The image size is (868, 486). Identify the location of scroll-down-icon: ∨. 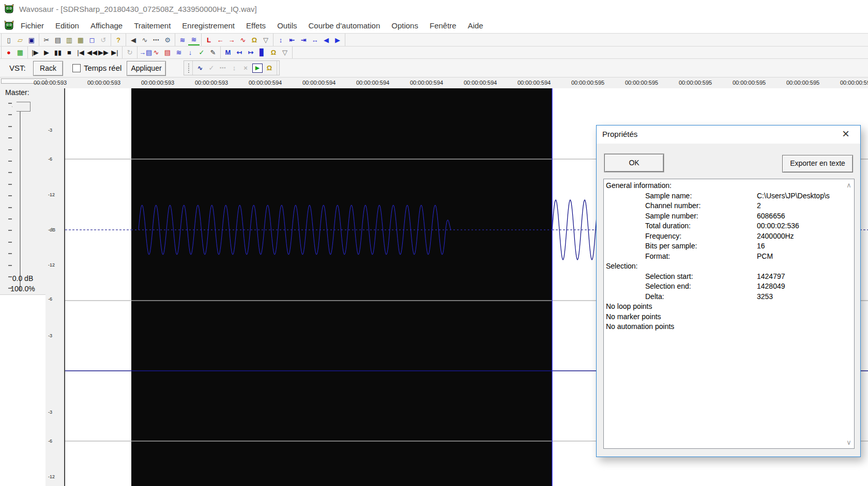
(849, 442).